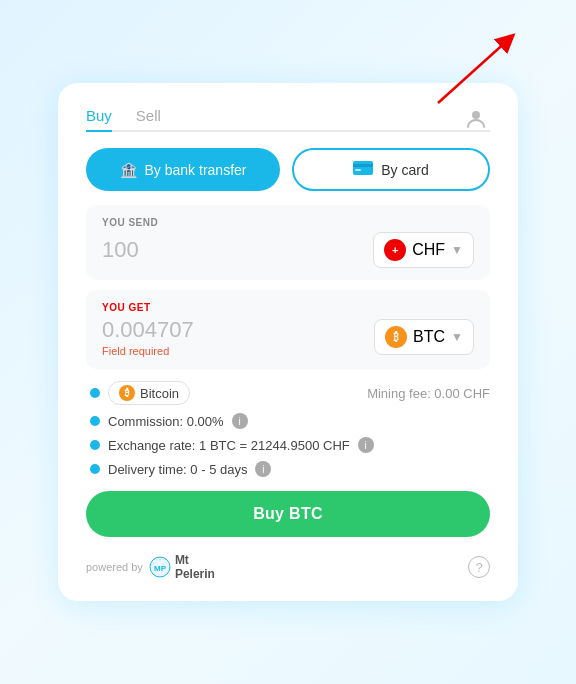 This screenshot has width=576, height=684. Describe the element at coordinates (229, 446) in the screenshot. I see `exchange-rate-text: Exchange rate: 1 BTC = 21244.9500 CHF` at that location.